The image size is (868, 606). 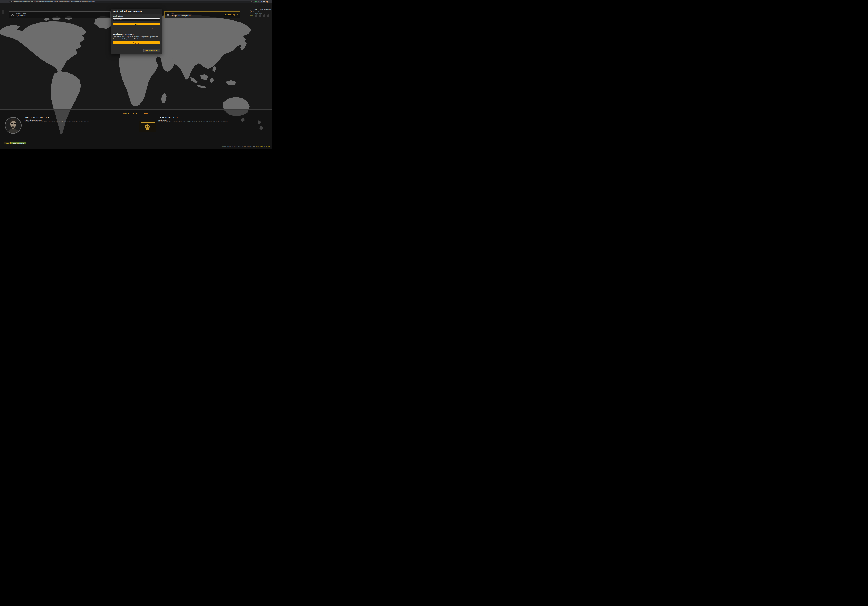 What do you see at coordinates (147, 127) in the screenshot?
I see `skull-browser-icon` at bounding box center [147, 127].